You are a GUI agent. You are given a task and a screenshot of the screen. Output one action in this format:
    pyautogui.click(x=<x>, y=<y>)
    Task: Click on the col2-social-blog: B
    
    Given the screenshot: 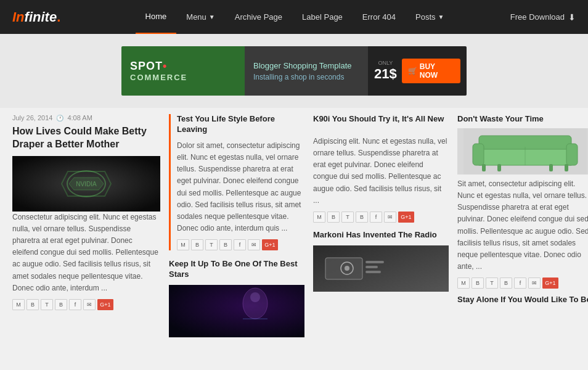 What is the action you would take?
    pyautogui.click(x=197, y=245)
    